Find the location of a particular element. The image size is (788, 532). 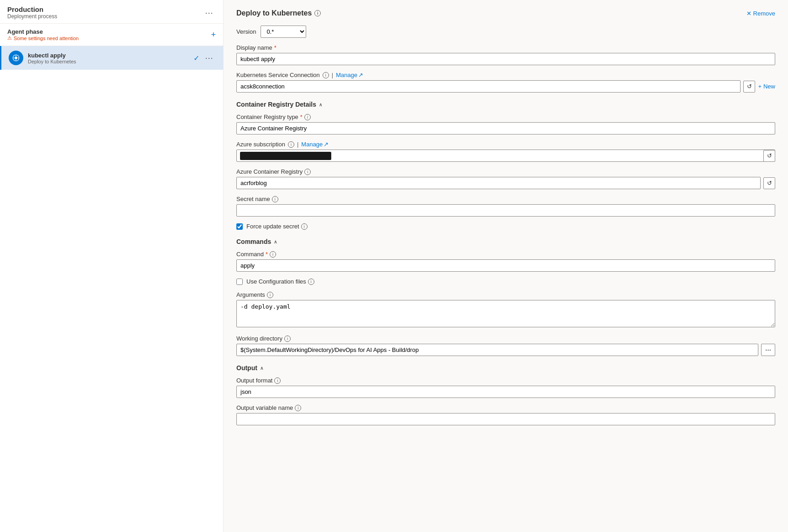

task-name: kubectl apply is located at coordinates (110, 56).